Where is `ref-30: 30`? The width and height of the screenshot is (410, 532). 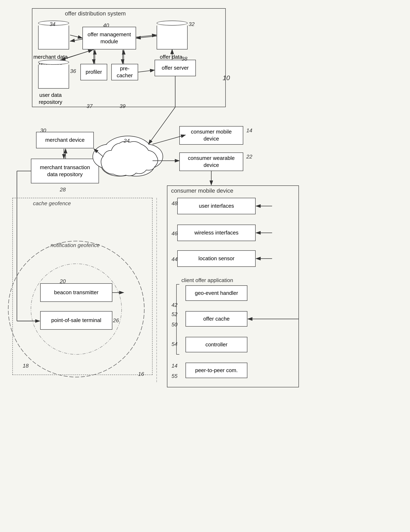 ref-30: 30 is located at coordinates (43, 131).